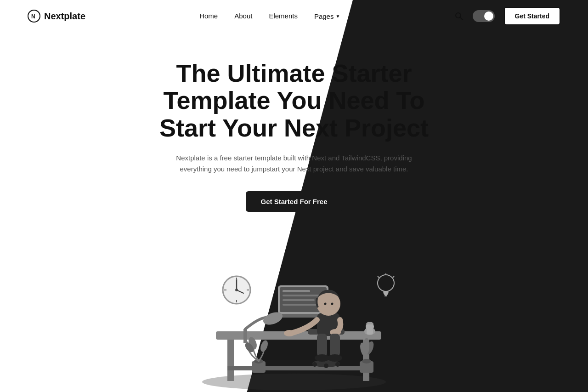  What do you see at coordinates (459, 16) in the screenshot?
I see `search-button` at bounding box center [459, 16].